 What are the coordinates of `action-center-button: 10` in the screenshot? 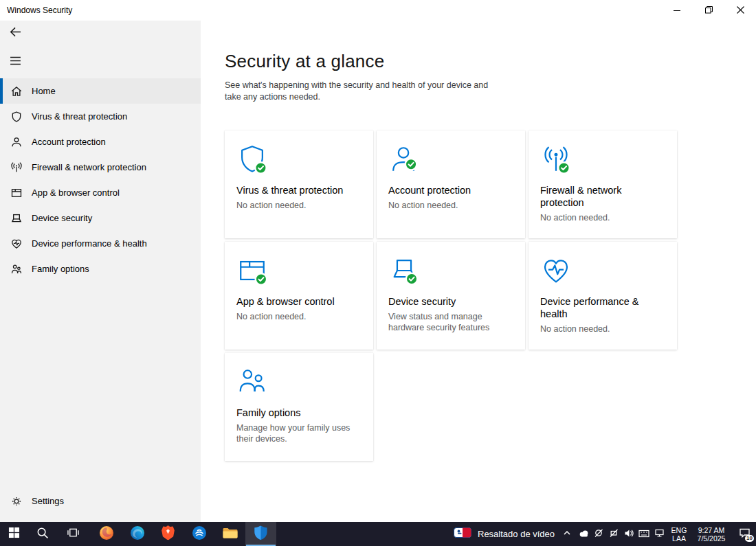 It's located at (744, 534).